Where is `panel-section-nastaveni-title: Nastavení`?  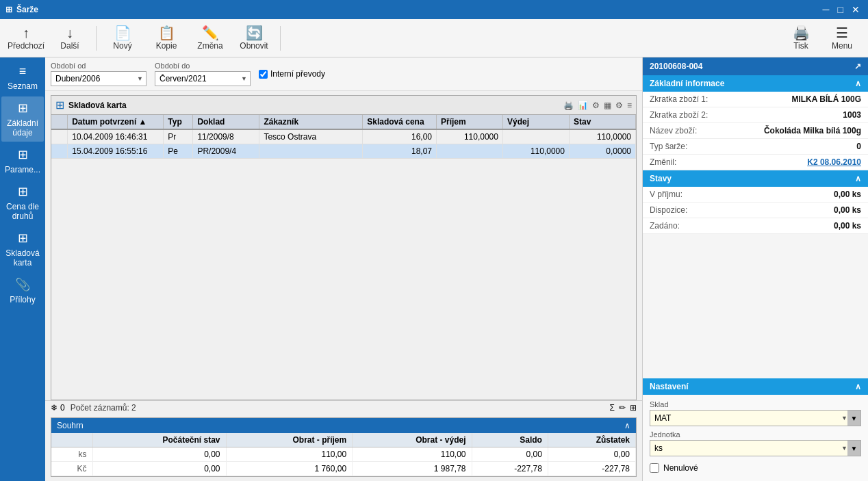 panel-section-nastaveni-title: Nastavení is located at coordinates (669, 387).